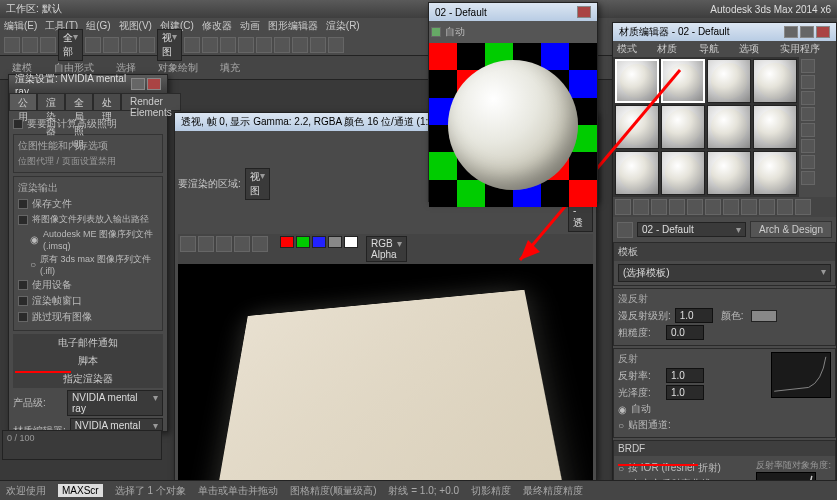 The image size is (837, 500). Describe the element at coordinates (685, 392) in the screenshot. I see `glossiness` at that location.